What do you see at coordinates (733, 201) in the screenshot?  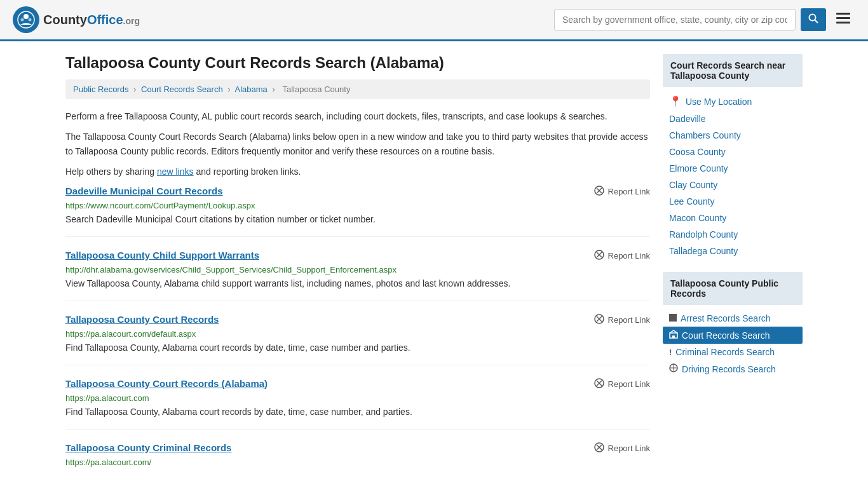 I see `nearby-link-5: Lee County` at bounding box center [733, 201].